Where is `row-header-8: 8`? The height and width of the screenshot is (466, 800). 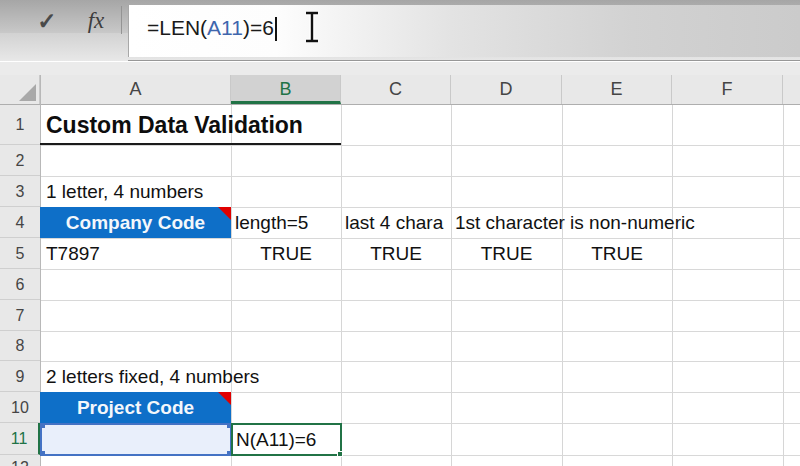
row-header-8: 8 is located at coordinates (20, 346).